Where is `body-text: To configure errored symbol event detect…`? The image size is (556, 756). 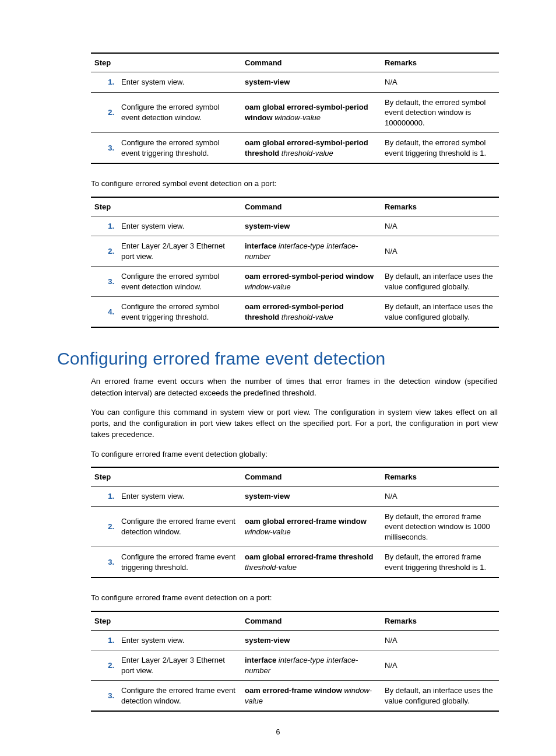 body-text: To configure errored symbol event detect… is located at coordinates (294, 183).